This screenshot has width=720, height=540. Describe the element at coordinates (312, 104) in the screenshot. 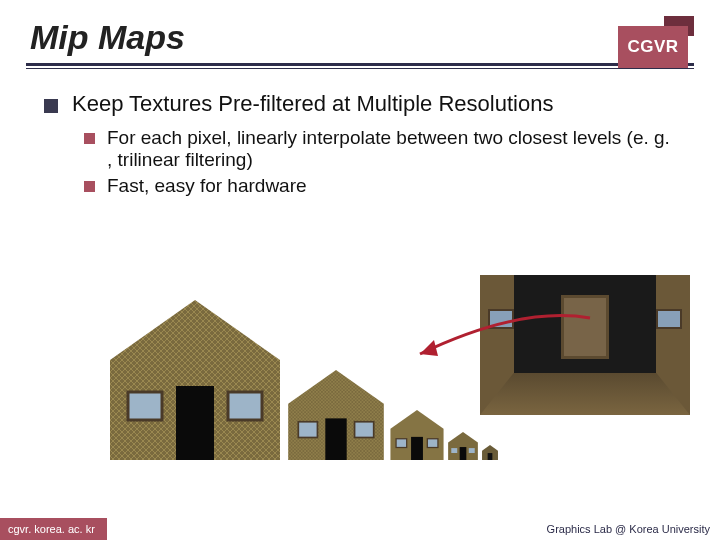

I see `bullet-text: Keep Textures Pre-filtered at Multiple R…` at that location.